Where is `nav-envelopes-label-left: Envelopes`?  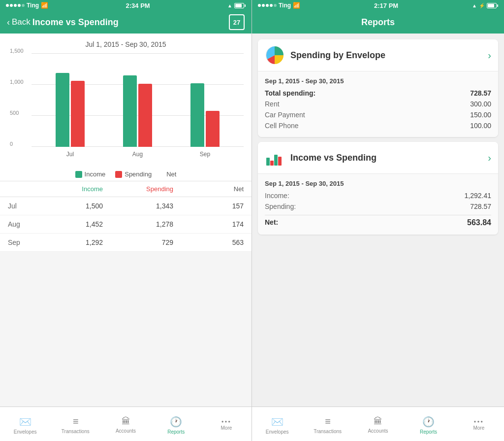 nav-envelopes-label-left: Envelopes is located at coordinates (26, 432).